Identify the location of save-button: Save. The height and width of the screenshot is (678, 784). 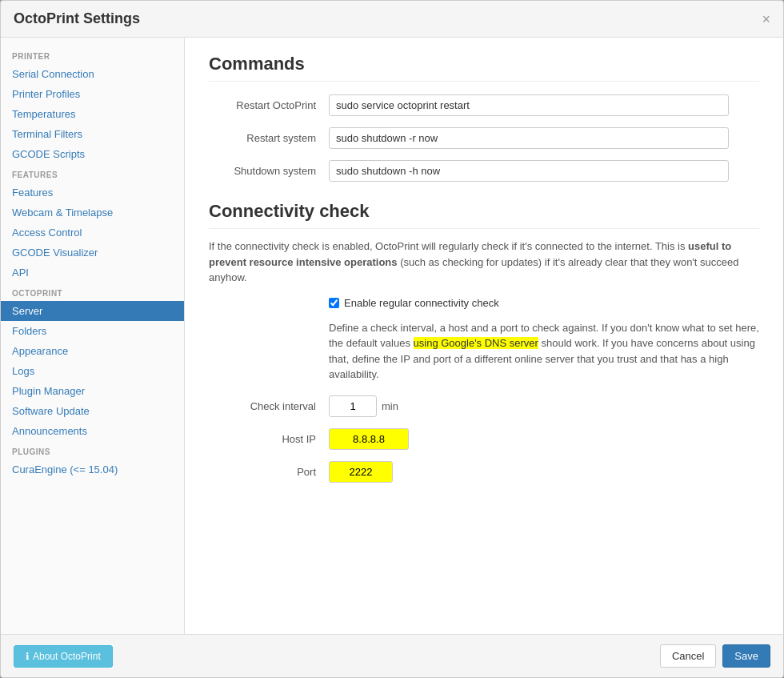
(746, 656).